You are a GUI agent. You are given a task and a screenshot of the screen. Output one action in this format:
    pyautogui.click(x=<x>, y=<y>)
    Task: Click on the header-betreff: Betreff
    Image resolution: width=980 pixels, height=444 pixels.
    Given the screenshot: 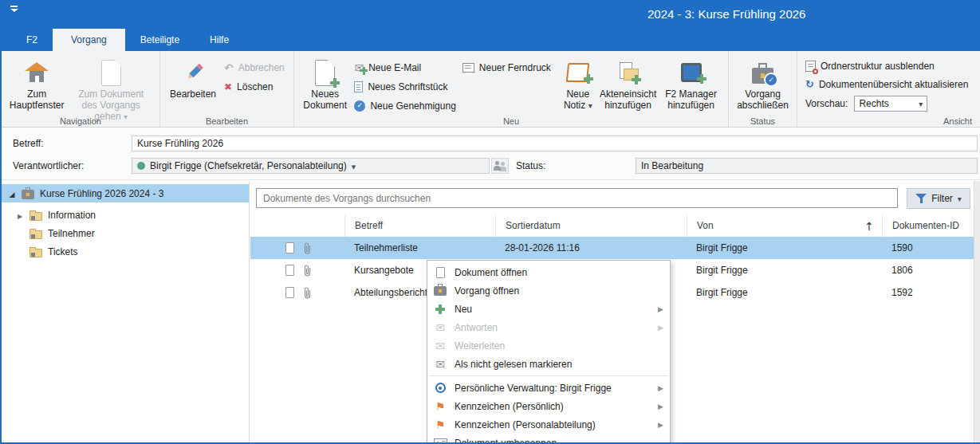 What is the action you would take?
    pyautogui.click(x=419, y=226)
    